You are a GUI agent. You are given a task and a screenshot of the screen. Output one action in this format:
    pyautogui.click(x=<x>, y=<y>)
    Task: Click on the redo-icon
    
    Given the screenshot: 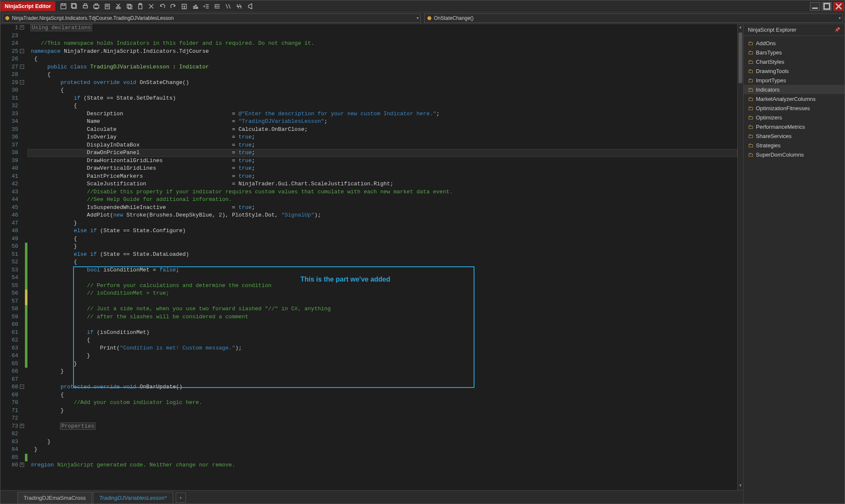 What is the action you would take?
    pyautogui.click(x=173, y=6)
    